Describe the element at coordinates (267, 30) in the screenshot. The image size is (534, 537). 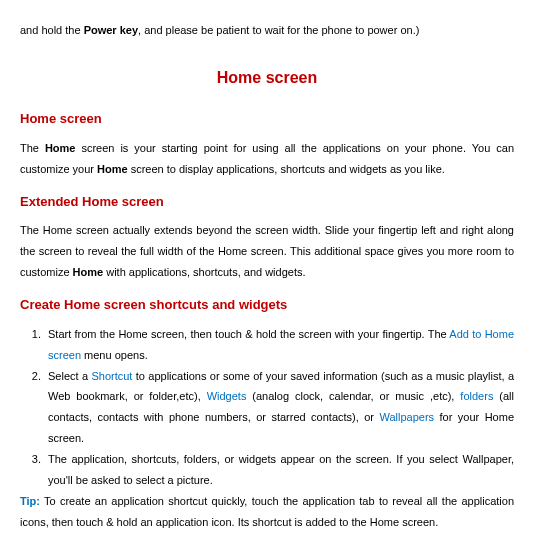
I see `intro-fragment: and hold the Power key, and please be pa…` at that location.